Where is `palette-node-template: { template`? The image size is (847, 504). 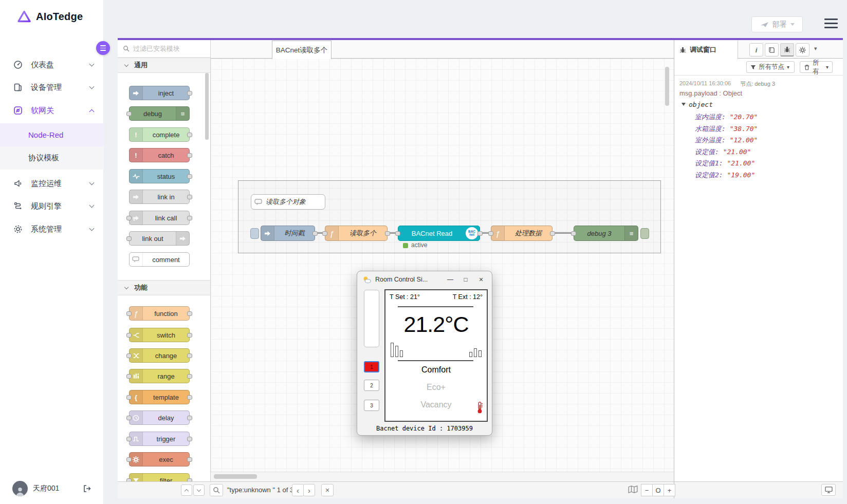 palette-node-template: { template is located at coordinates (159, 397).